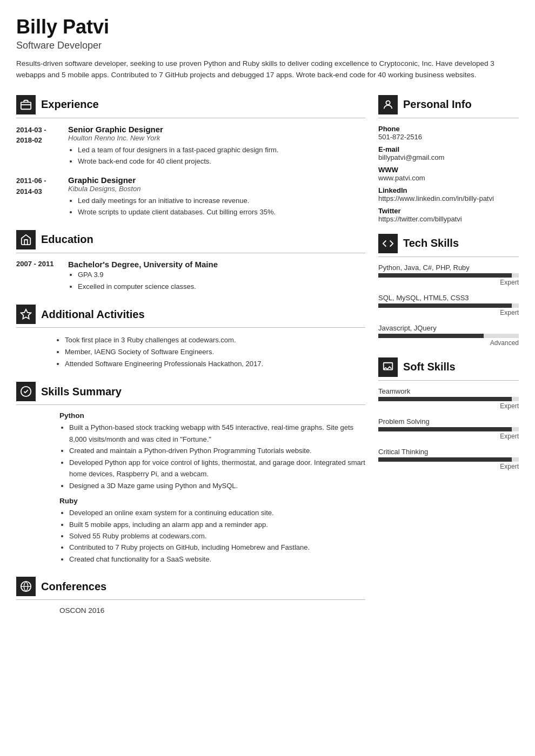 This screenshot has width=535, height=756. What do you see at coordinates (449, 129) in the screenshot?
I see `phone-label: Phone` at bounding box center [449, 129].